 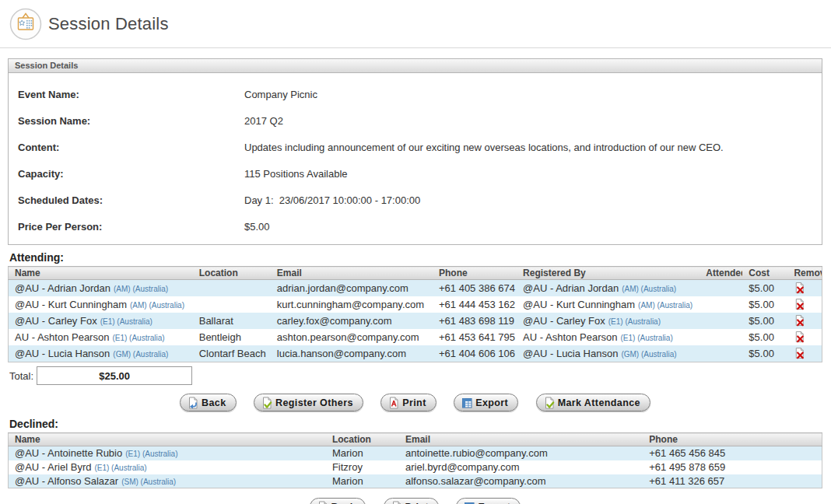 I want to click on table-row: @AU - Adrian Jordan(AM) (Australia) adri…, so click(x=416, y=289).